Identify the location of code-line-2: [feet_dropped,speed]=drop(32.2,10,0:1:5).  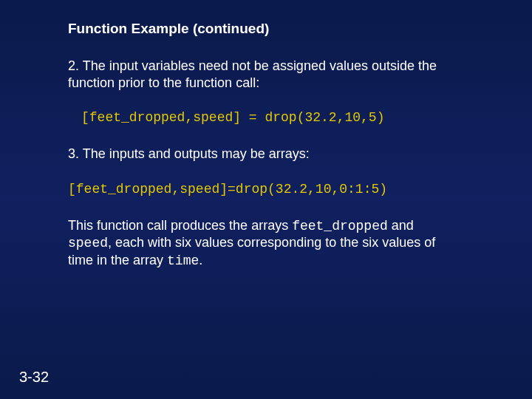
(256, 189).